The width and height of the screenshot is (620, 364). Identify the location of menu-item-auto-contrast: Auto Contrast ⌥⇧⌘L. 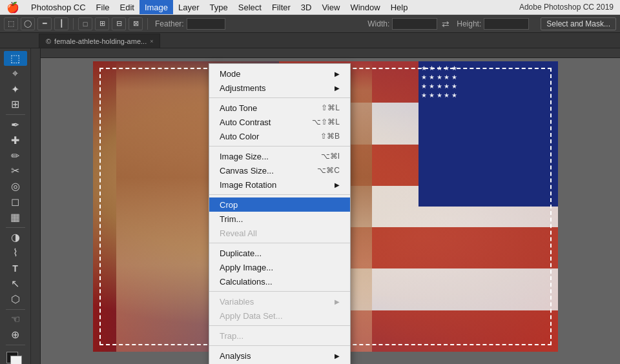
(280, 122).